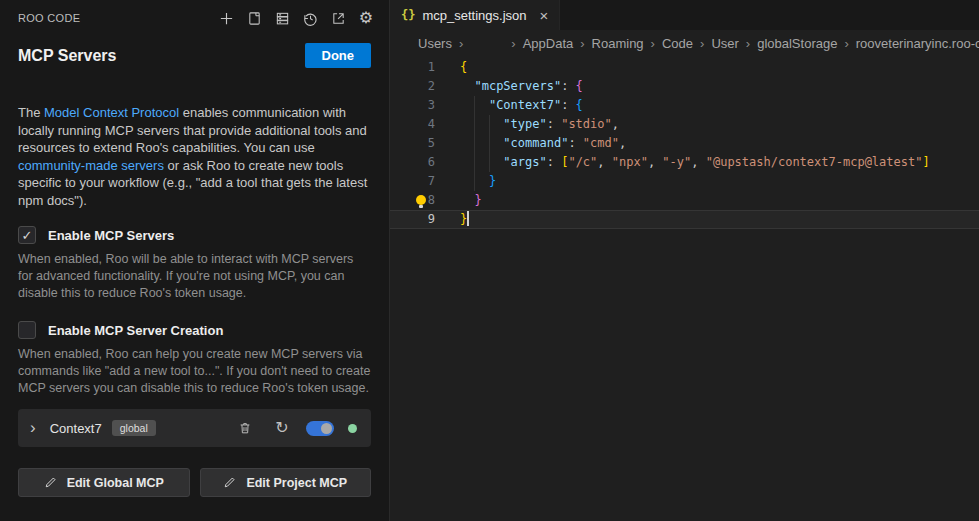 The width and height of the screenshot is (979, 521). What do you see at coordinates (286, 482) in the screenshot?
I see `edit-project-mcp-button: Edit Project MCP` at bounding box center [286, 482].